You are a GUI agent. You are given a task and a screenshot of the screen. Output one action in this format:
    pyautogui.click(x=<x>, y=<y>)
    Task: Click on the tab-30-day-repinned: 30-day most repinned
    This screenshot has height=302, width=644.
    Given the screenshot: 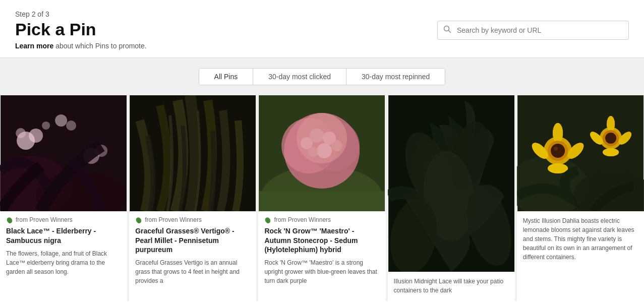 What is the action you would take?
    pyautogui.click(x=395, y=77)
    